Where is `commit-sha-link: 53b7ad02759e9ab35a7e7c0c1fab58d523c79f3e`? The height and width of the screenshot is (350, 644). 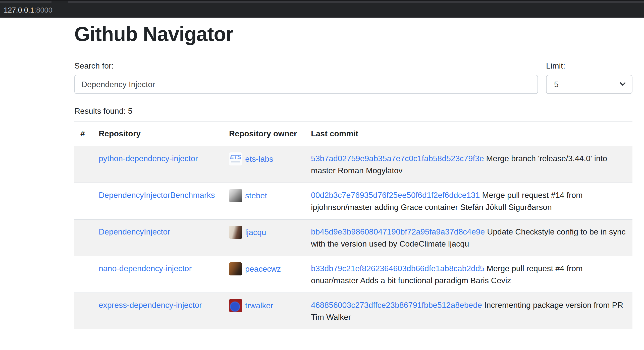
commit-sha-link: 53b7ad02759e9ab35a7e7c0c1fab58d523c79f3e is located at coordinates (397, 158).